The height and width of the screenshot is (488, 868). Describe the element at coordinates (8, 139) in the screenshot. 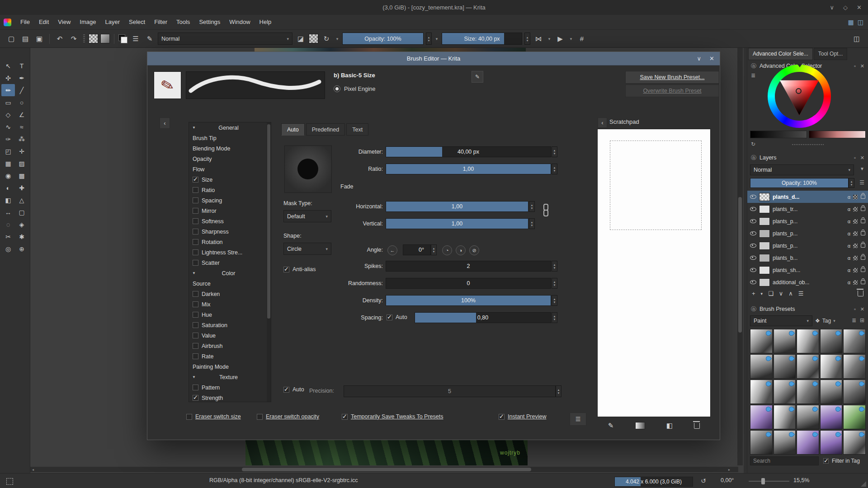

I see `tool-dynamic-brush: ✑` at that location.